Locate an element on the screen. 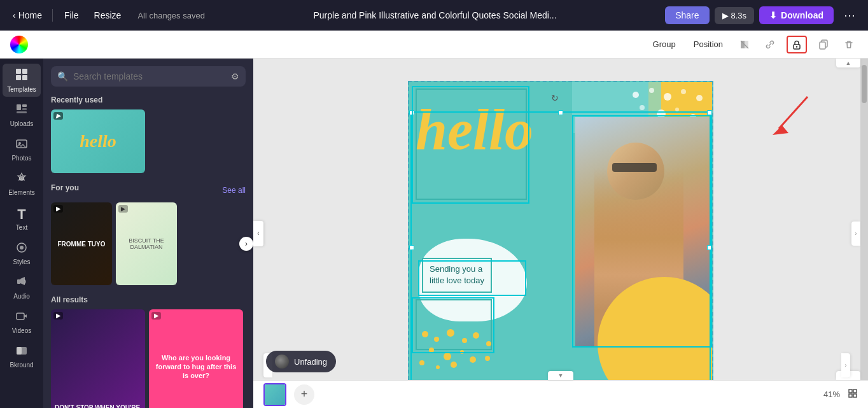 The width and height of the screenshot is (868, 408). all-results-template-2: ▶ Who are you looking forward to hug aft… is located at coordinates (196, 359).